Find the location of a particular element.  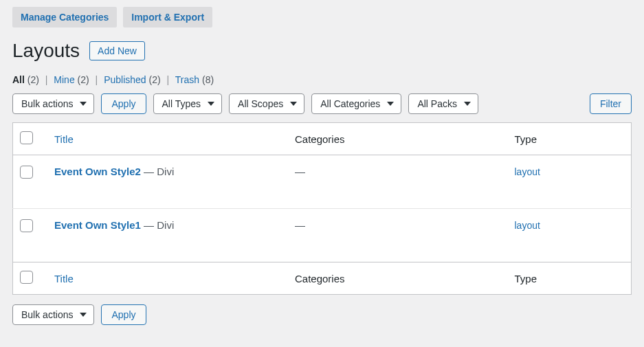

view-filters: All (2) | Mine (2) | Published (2) | Tra… is located at coordinates (322, 80).